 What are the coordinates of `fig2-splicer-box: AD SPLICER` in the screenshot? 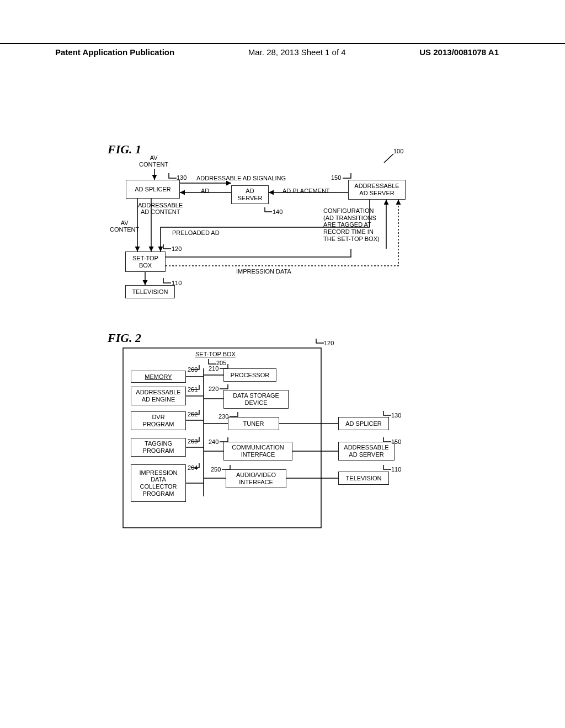 It's located at (364, 424).